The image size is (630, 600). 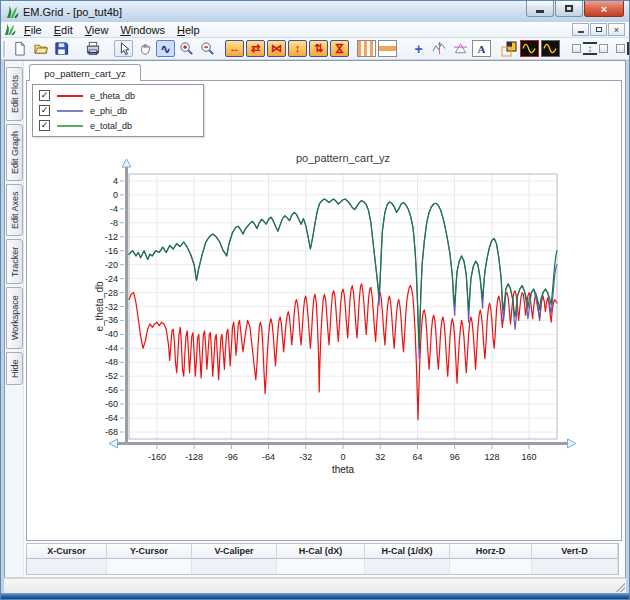 I want to click on sidebar-tab-workspace: Workspace, so click(x=14, y=318).